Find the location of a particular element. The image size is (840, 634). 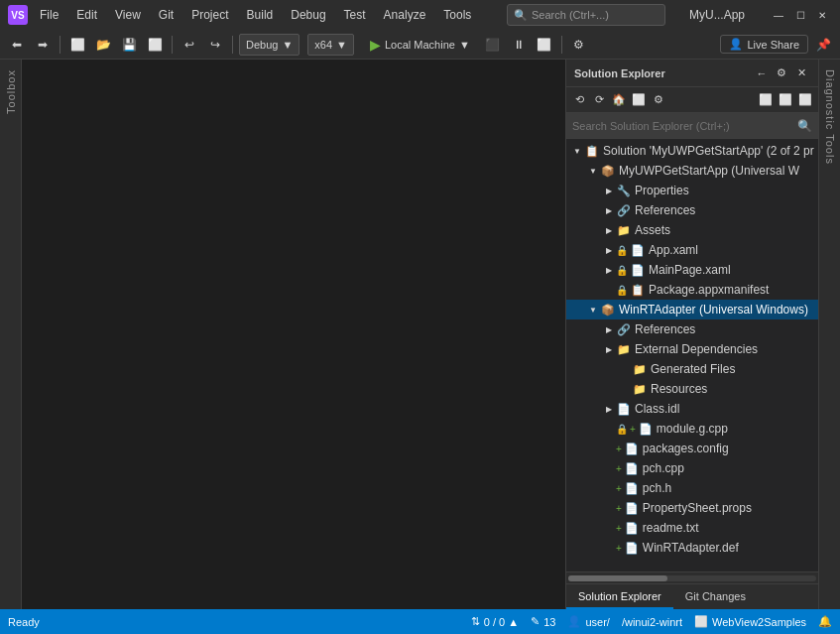

se-horizontal-scrollbar is located at coordinates (692, 577).